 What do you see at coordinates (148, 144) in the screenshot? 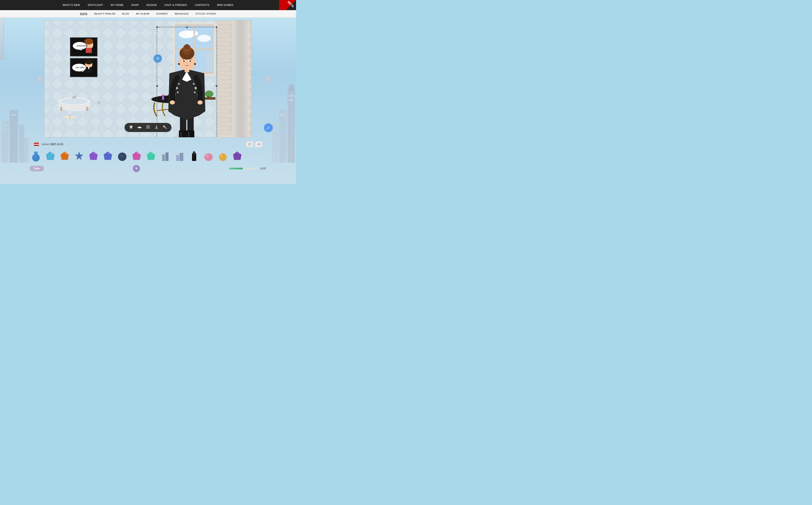
I see `bottom-info-bar: Joined: 2007-11-01` at bounding box center [148, 144].